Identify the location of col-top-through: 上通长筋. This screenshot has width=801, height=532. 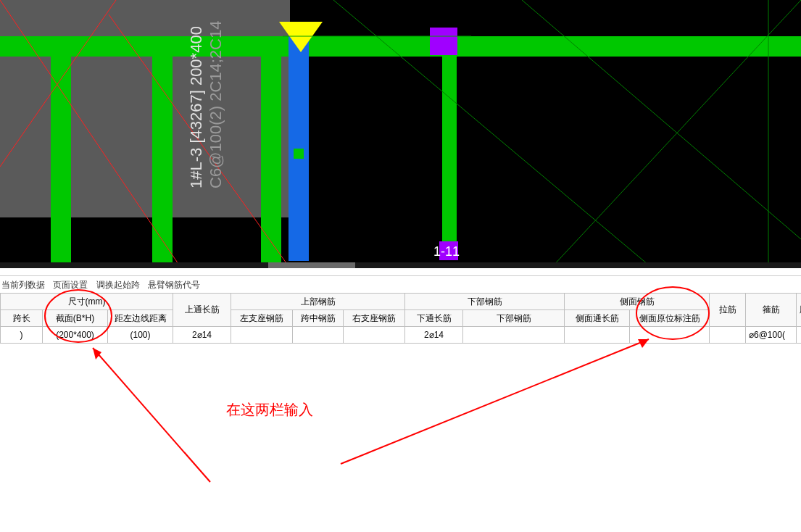
(202, 310).